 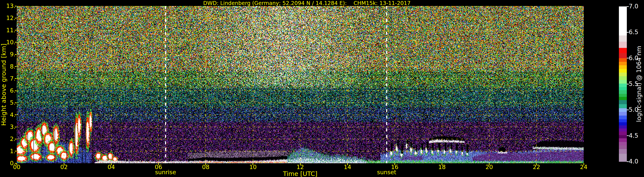 What do you see at coordinates (307, 3) in the screenshot?
I see `chart-title: DWD: Lindenberg (Germany; 52.2094 N / 14…` at bounding box center [307, 3].